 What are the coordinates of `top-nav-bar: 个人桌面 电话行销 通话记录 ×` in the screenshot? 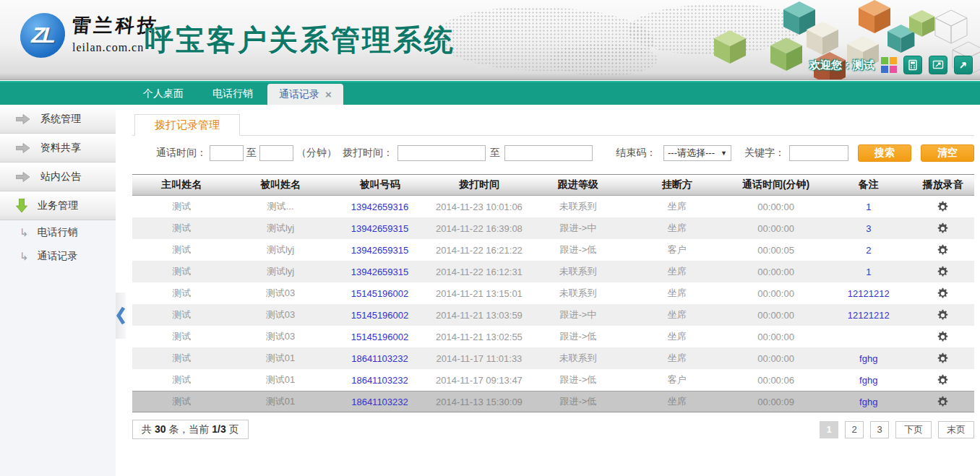 It's located at (490, 92).